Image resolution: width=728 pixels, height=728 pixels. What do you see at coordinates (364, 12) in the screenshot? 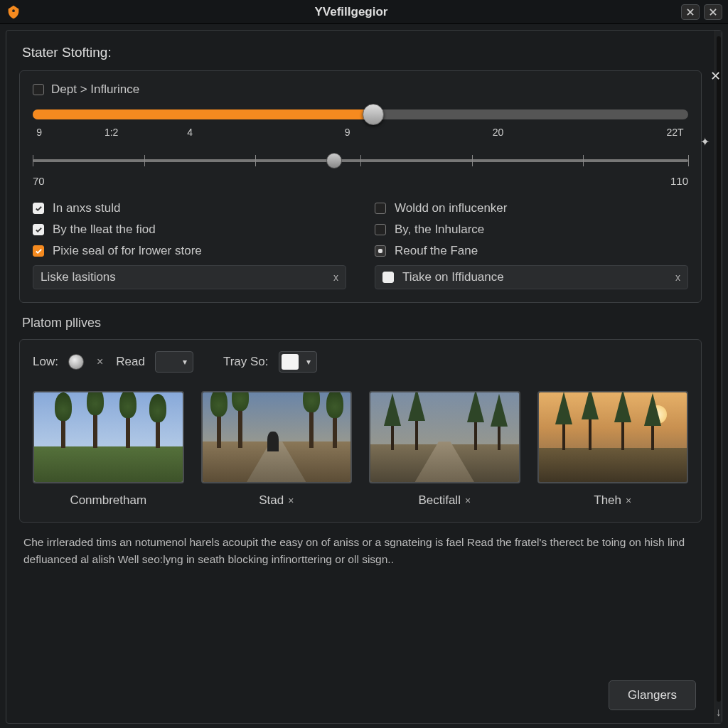
I see `title-bar: YVefilIgegior` at bounding box center [364, 12].